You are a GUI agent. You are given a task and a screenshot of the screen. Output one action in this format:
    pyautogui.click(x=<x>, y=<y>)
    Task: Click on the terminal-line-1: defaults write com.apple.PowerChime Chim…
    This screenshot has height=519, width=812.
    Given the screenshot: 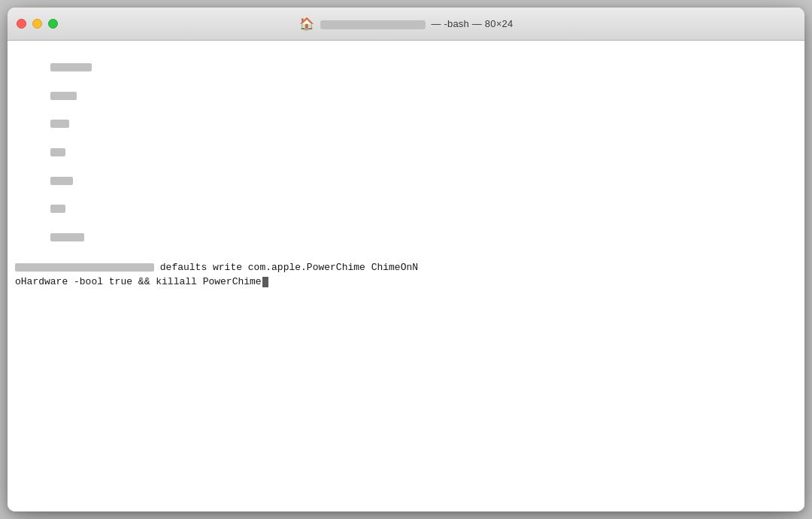 What is the action you would take?
    pyautogui.click(x=406, y=268)
    